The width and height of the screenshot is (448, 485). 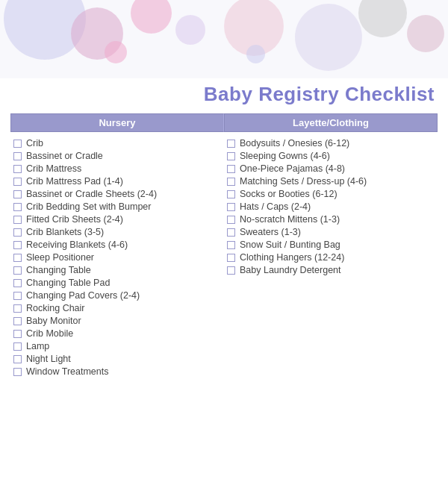 I want to click on list-item: Sweaters (1-3), so click(x=331, y=232).